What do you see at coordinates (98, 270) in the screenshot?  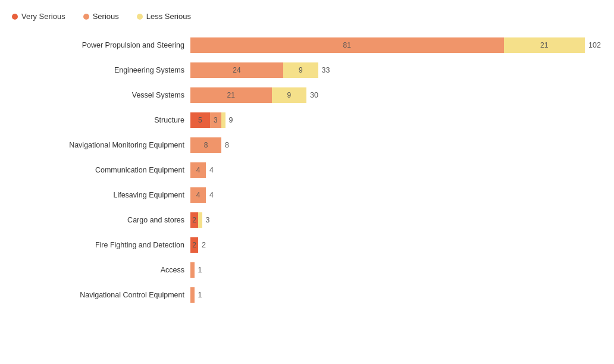 I see `row-label: Access` at bounding box center [98, 270].